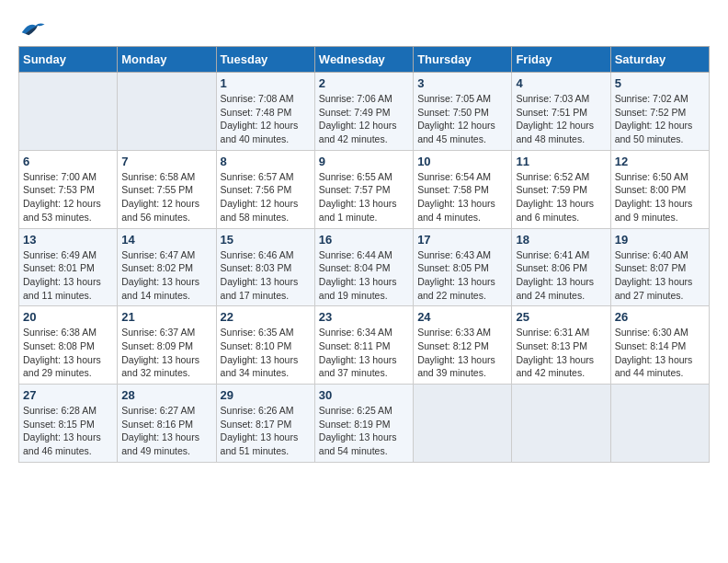 Image resolution: width=728 pixels, height=563 pixels. What do you see at coordinates (68, 316) in the screenshot?
I see `day-number: 20` at bounding box center [68, 316].